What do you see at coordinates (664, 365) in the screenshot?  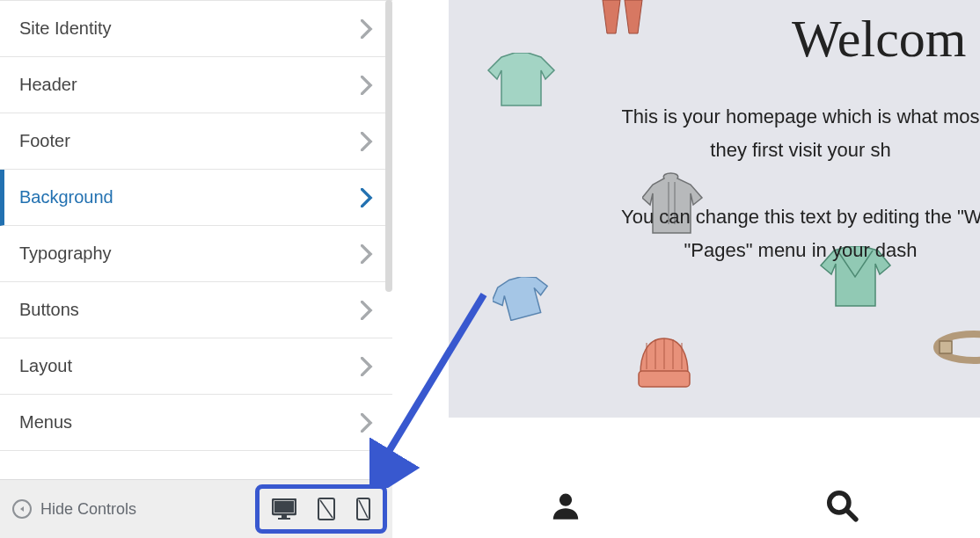 I see `beanie-illustration-icon` at bounding box center [664, 365].